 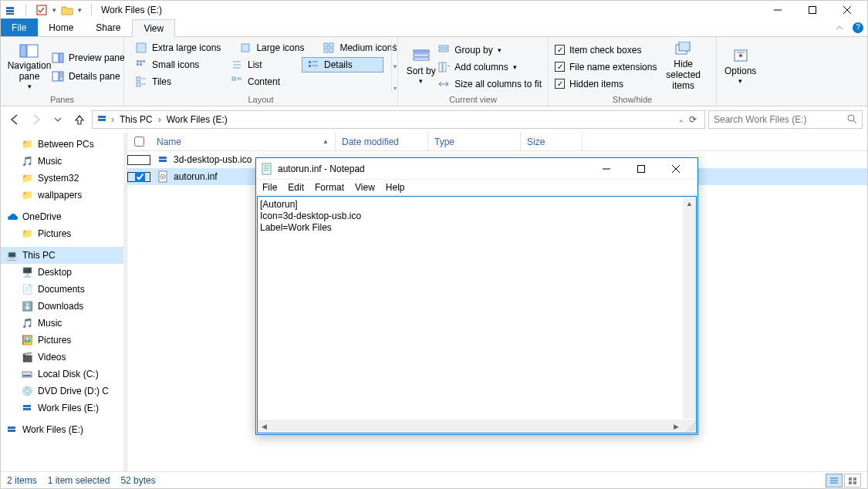 What do you see at coordinates (79, 481) in the screenshot?
I see `status-selected: 1 item selected` at bounding box center [79, 481].